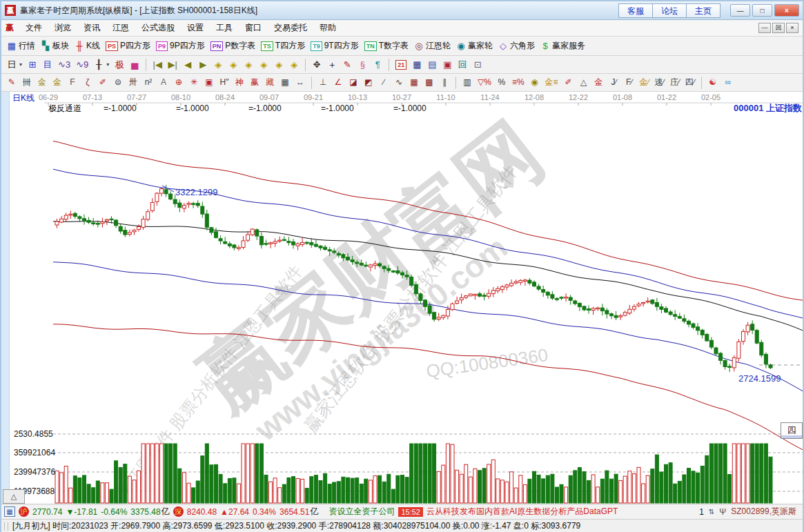  Describe the element at coordinates (763, 512) in the screenshot. I see `ticker-stock-label: SZ002899,英派斯` at that location.